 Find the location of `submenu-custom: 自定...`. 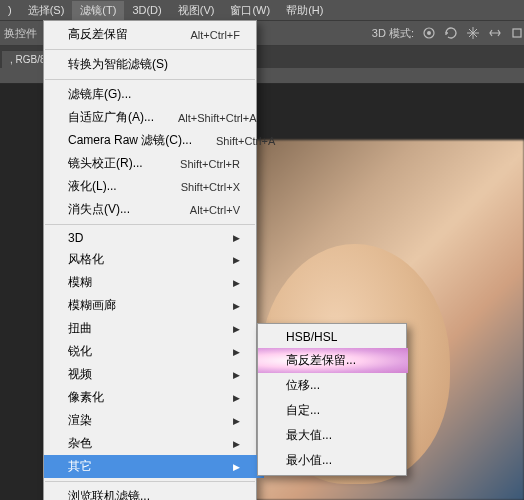

submenu-custom: 自定... is located at coordinates (333, 410).